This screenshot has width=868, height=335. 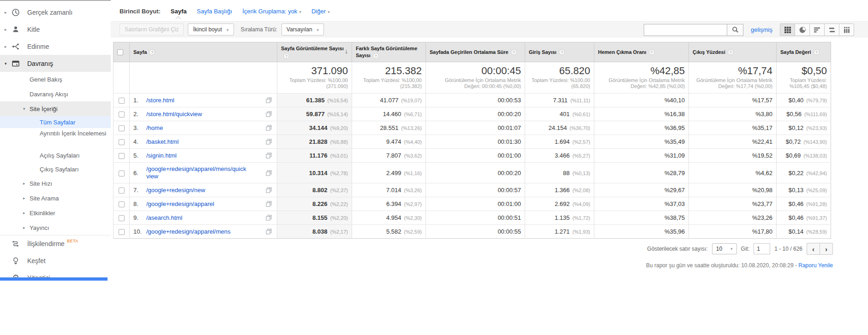 I want to click on col-header-exit-pct: Çıkış Yüzdesi?, so click(x=733, y=53).